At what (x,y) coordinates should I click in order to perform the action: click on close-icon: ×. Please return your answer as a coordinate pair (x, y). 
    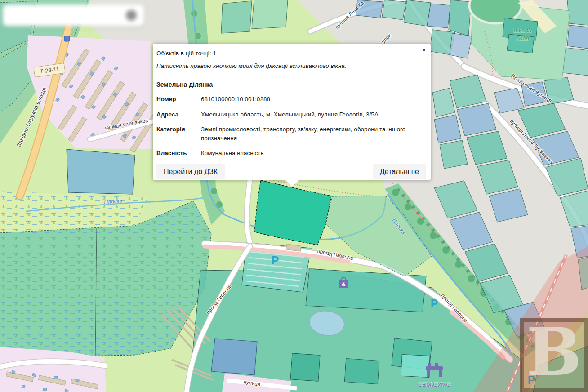
    Looking at the image, I should click on (424, 50).